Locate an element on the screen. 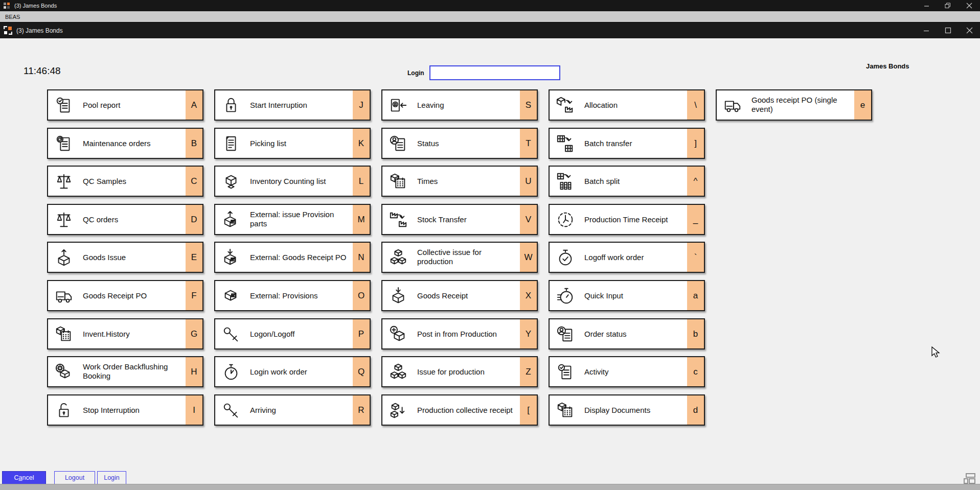 This screenshot has width=980, height=490. tile-label: Stop Interruption is located at coordinates (132, 410).